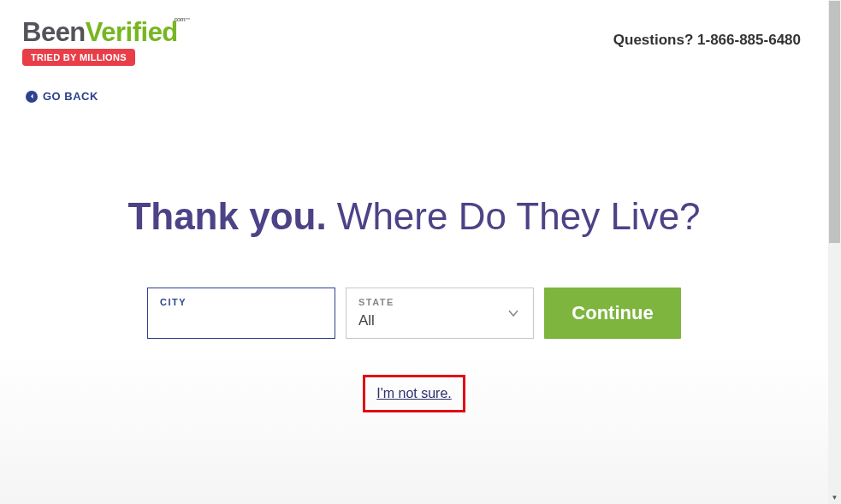 This screenshot has height=504, width=841. What do you see at coordinates (241, 323) in the screenshot?
I see `city-input` at bounding box center [241, 323].